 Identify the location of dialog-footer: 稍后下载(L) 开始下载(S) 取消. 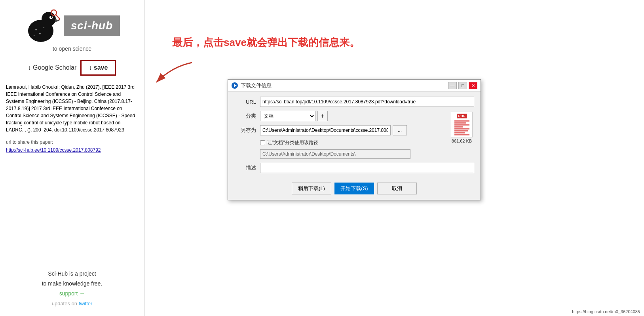
(354, 191).